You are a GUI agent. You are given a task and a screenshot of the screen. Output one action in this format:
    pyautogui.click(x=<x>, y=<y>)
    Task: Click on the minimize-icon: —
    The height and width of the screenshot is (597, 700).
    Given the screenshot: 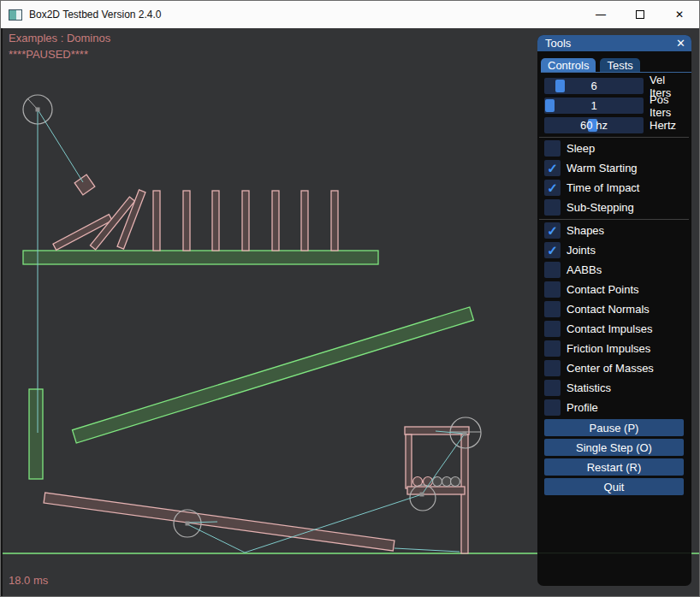 What is the action you would take?
    pyautogui.click(x=601, y=15)
    